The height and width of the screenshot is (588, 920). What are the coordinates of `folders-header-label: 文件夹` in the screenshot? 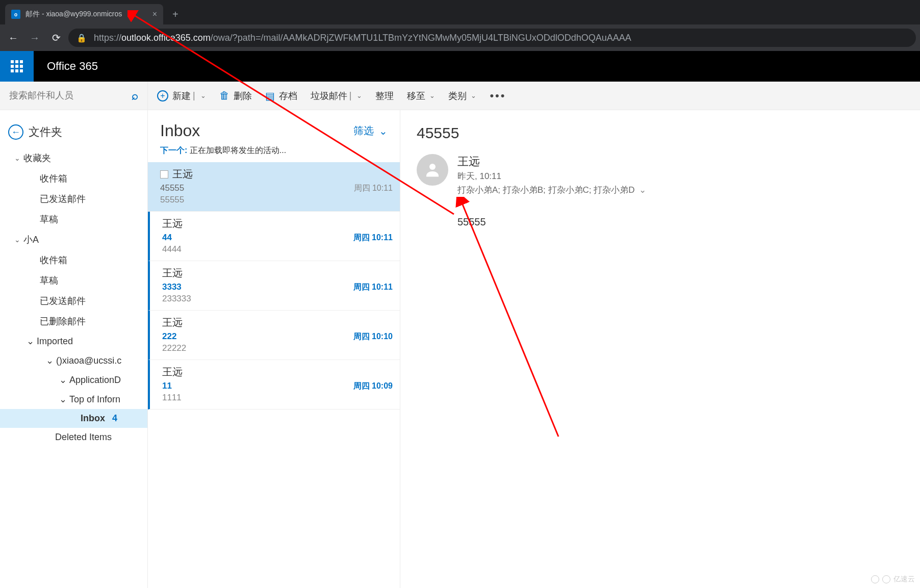 It's located at (45, 132).